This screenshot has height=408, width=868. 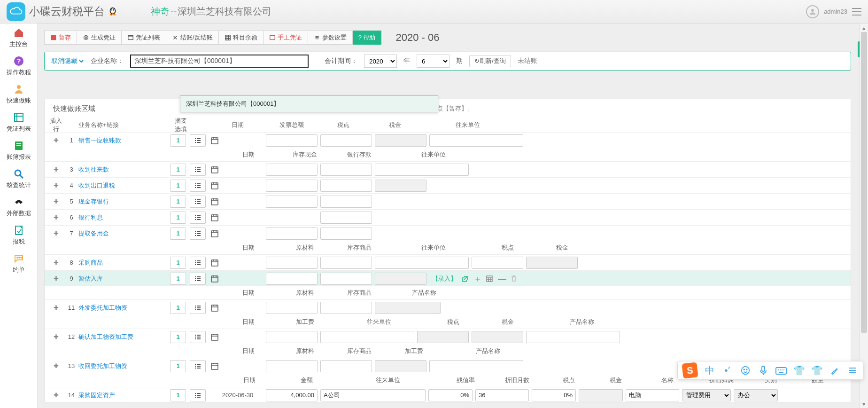 What do you see at coordinates (193, 38) in the screenshot?
I see `btn-closing: 结账/反结账` at bounding box center [193, 38].